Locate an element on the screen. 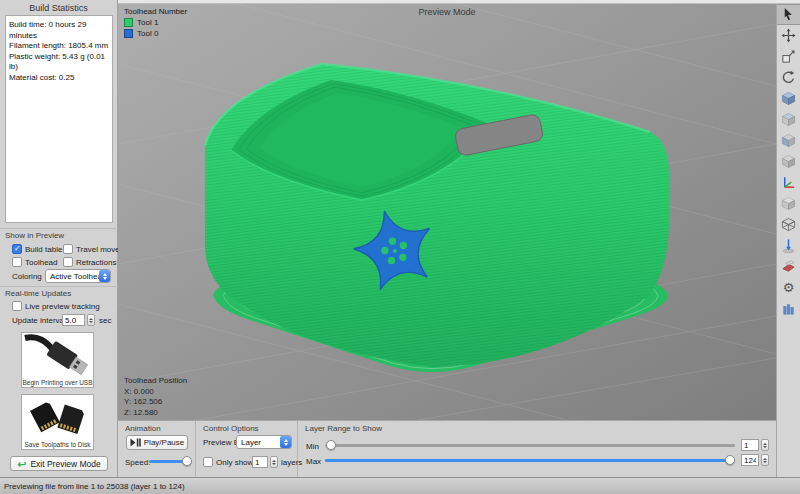 Image resolution: width=800 pixels, height=494 pixels. show-in-preview-header: Show in Preview is located at coordinates (34, 236).